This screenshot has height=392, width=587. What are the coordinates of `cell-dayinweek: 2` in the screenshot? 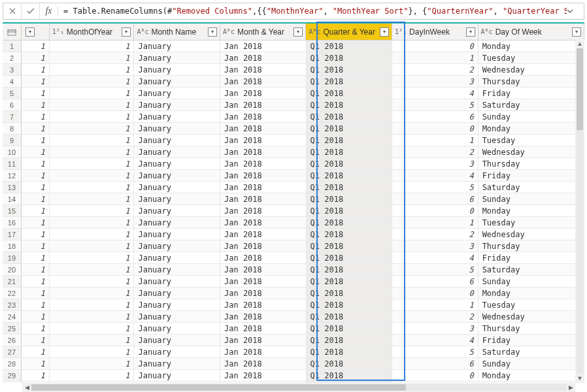 It's located at (435, 152).